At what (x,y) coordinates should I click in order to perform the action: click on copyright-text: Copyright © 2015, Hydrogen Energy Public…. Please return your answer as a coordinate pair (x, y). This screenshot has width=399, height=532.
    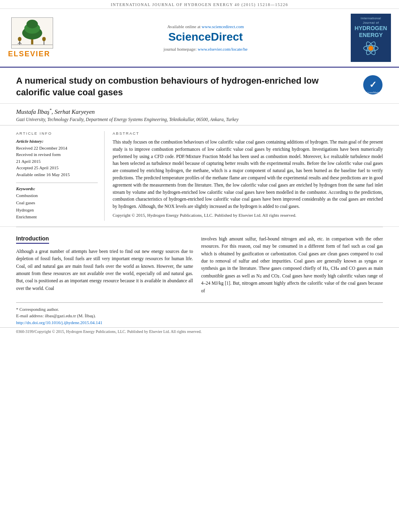
    Looking at the image, I should click on (248, 215).